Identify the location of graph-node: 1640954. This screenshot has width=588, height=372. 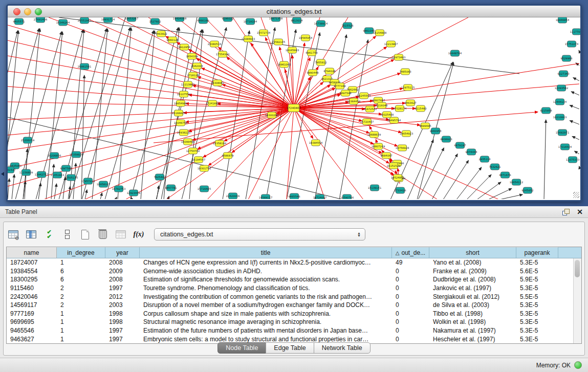
(435, 131).